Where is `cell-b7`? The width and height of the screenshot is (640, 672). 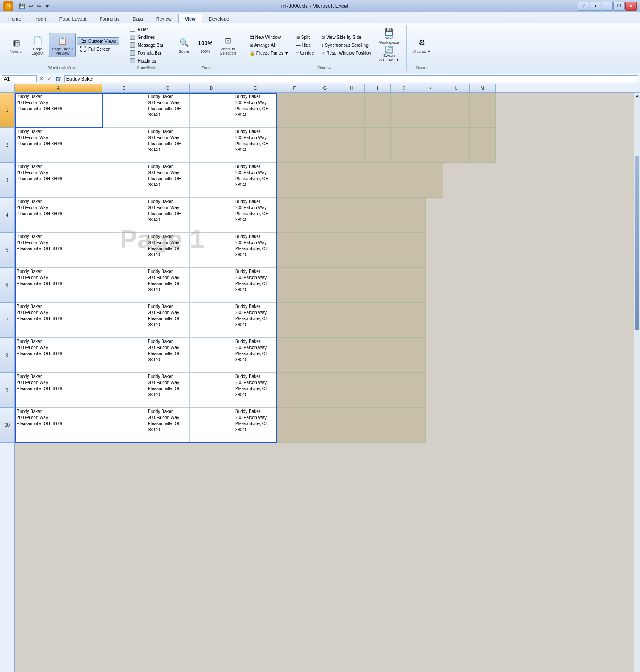
cell-b7 is located at coordinates (124, 320).